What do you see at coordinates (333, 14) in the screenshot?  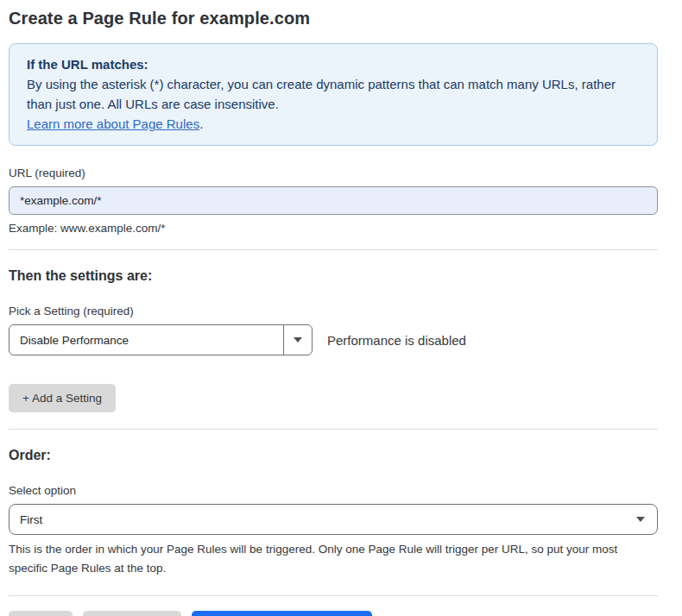 I see `page-title: Create a Page Rule for example.com` at bounding box center [333, 14].